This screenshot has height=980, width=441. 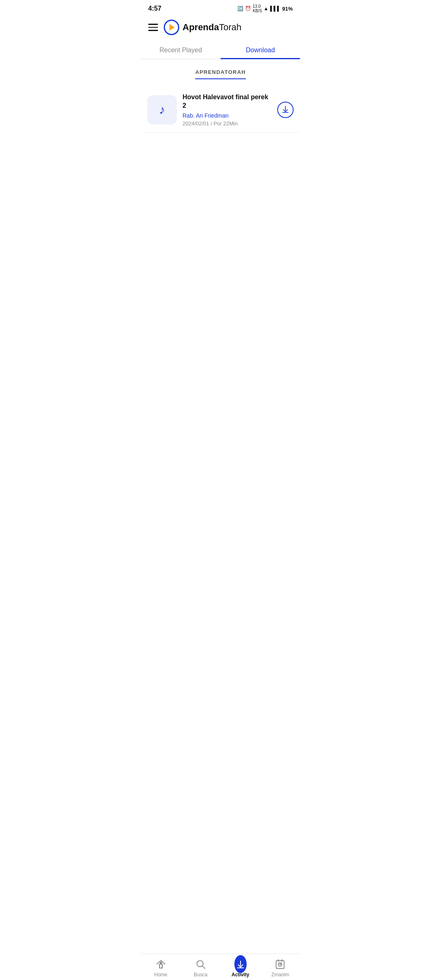 What do you see at coordinates (220, 28) in the screenshot?
I see `app-header: AprendaTorah` at bounding box center [220, 28].